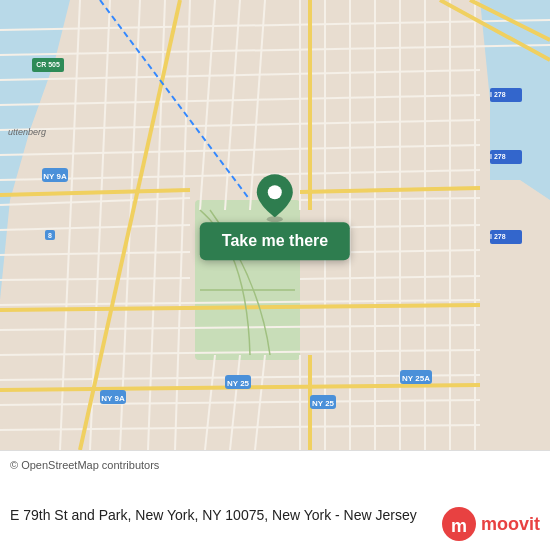 This screenshot has height=550, width=550. I want to click on svg-text: uttenberg, so click(27, 132).